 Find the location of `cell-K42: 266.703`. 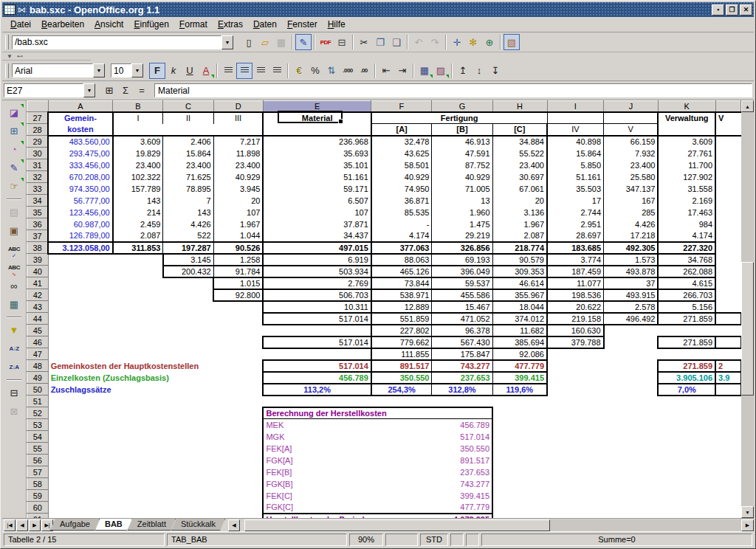

cell-K42: 266.703 is located at coordinates (687, 295).